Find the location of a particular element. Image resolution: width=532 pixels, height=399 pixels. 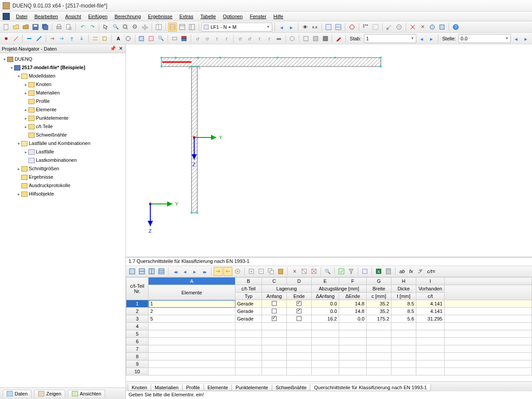

redo-icon is located at coordinates (92, 27).